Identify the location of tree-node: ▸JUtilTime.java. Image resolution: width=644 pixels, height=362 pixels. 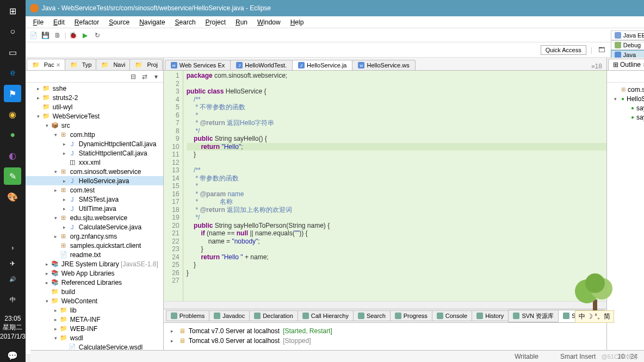
(95, 209).